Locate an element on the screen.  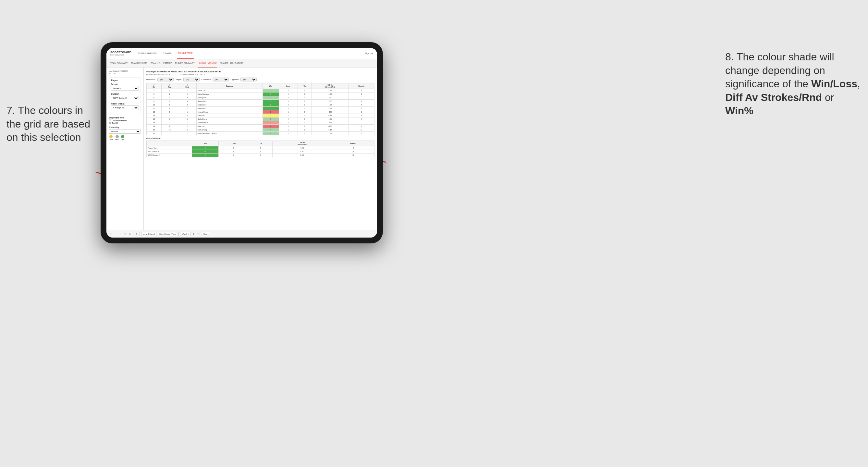
cell-conf: 6 is located at coordinates (187, 130).